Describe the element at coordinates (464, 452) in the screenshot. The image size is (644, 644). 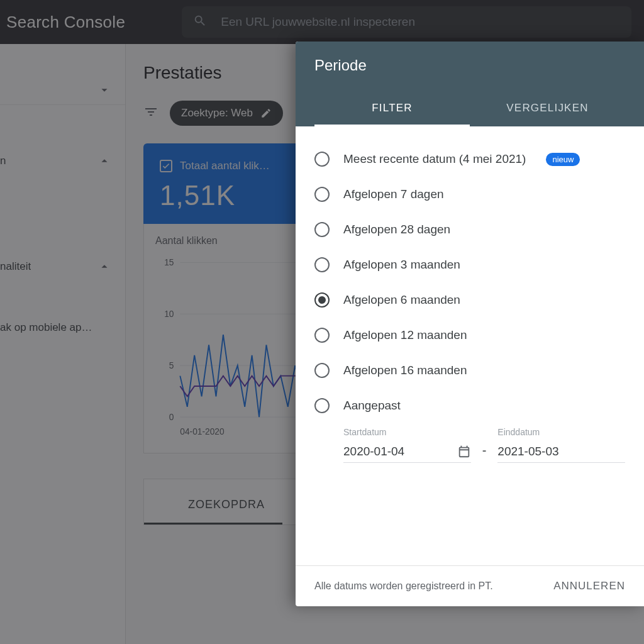
I see `calendar-icon` at that location.